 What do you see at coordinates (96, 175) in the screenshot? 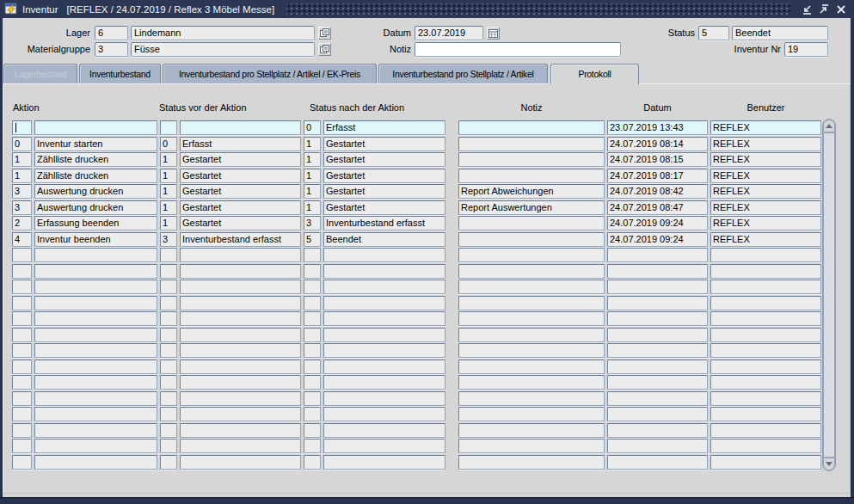
I see `table-cell: Zählliste drucken` at bounding box center [96, 175].